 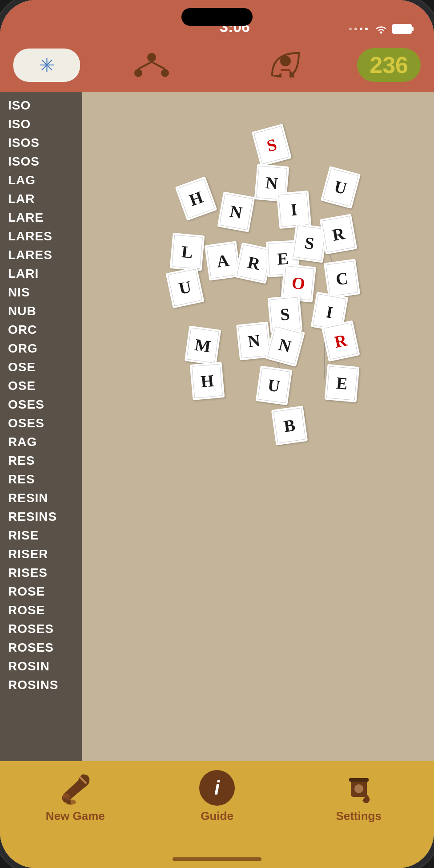 I want to click on letter-tile-i: I, so click(x=294, y=210).